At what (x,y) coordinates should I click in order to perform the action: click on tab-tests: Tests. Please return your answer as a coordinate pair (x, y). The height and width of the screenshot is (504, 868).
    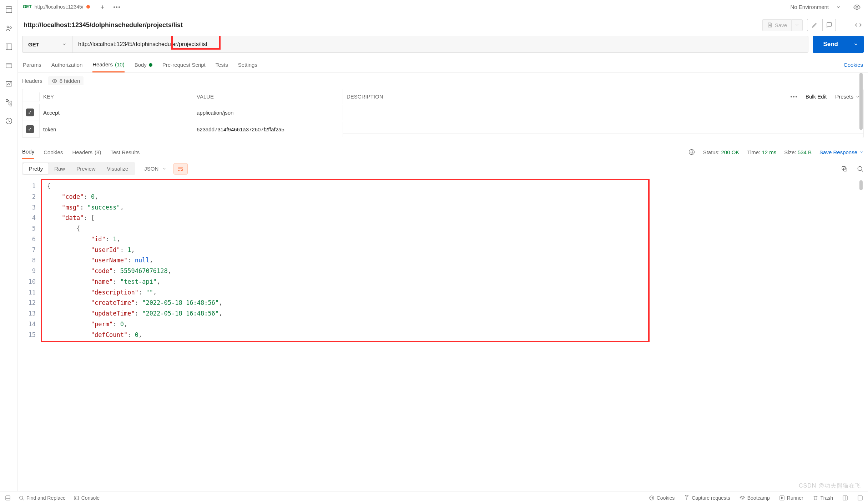
    Looking at the image, I should click on (222, 65).